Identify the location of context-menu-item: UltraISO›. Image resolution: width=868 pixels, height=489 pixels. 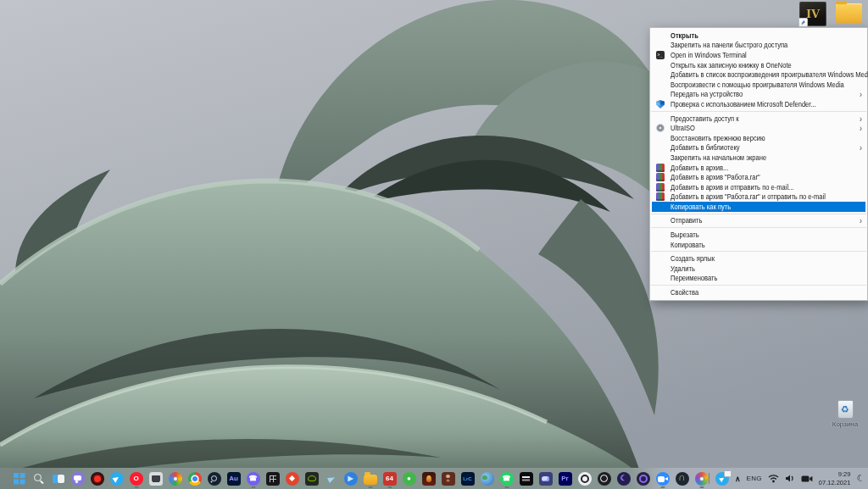
(759, 128).